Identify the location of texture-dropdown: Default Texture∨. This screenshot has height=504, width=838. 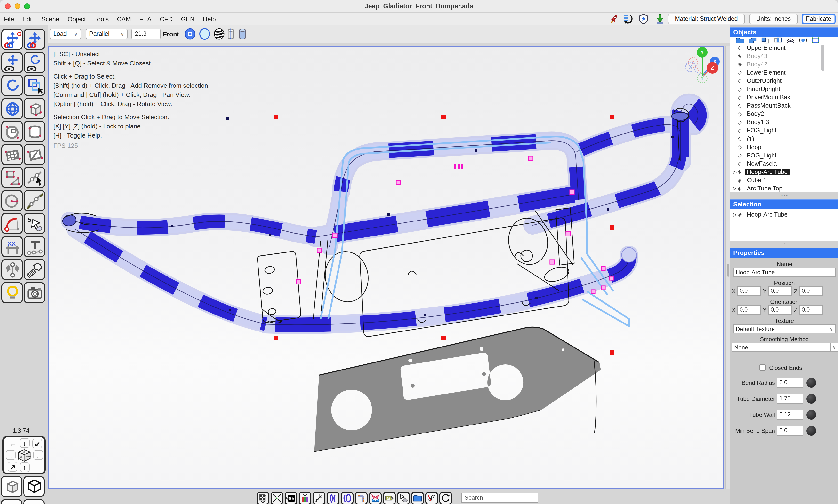
(784, 329).